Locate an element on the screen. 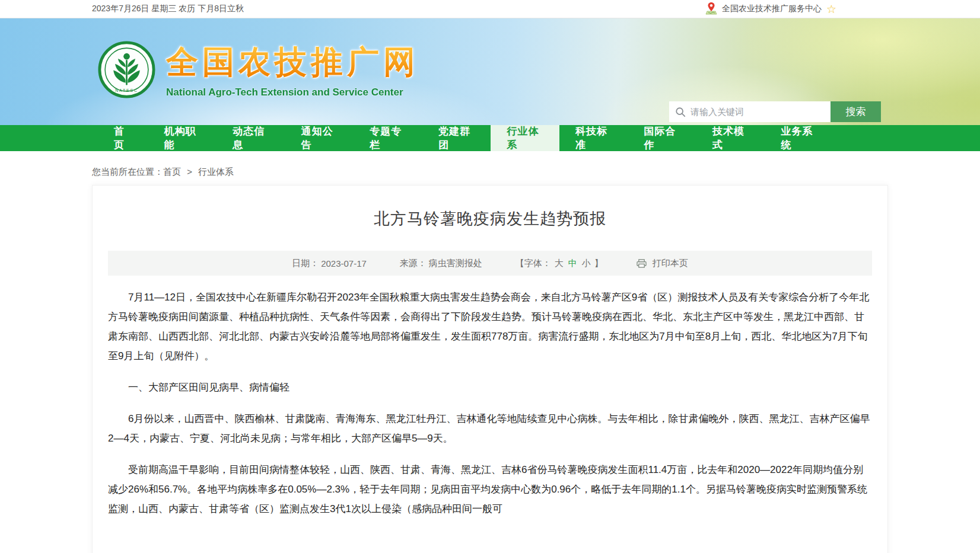 The height and width of the screenshot is (553, 980). nav-item-special-topics: 专题专栏 is located at coordinates (388, 138).